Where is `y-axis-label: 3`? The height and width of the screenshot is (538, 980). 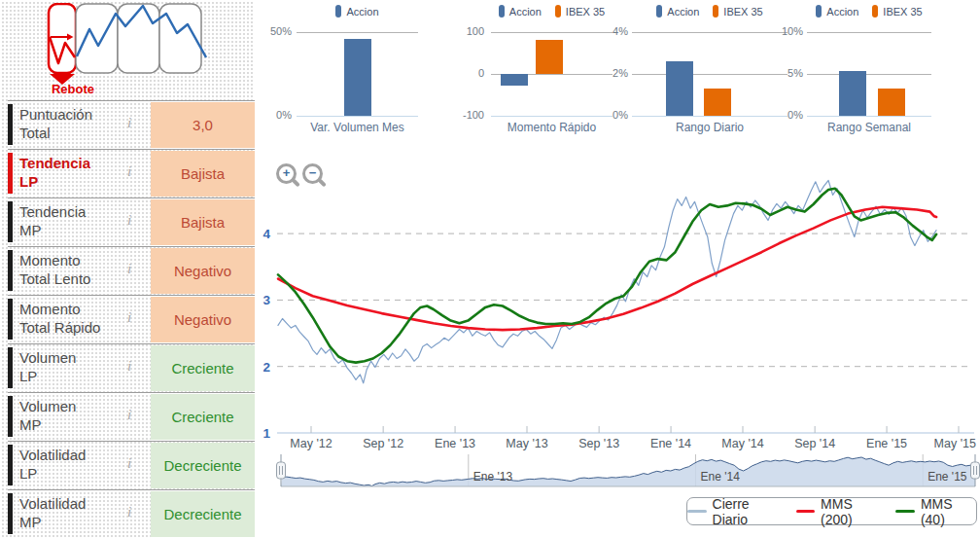
y-axis-label: 3 is located at coordinates (266, 300).